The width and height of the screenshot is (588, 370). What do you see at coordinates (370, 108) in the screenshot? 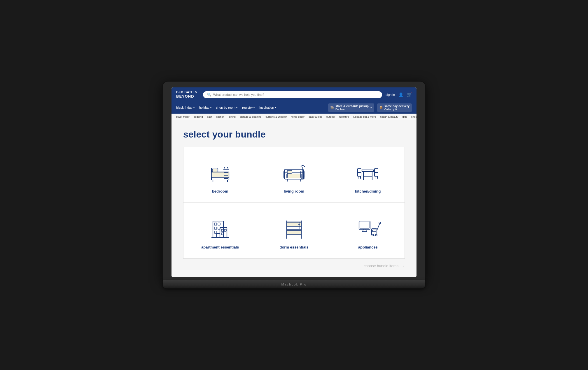
I see `nav-delivery: 🏬 store & curbside pickup Dedham ▾ 📦 sam…` at bounding box center [370, 108].